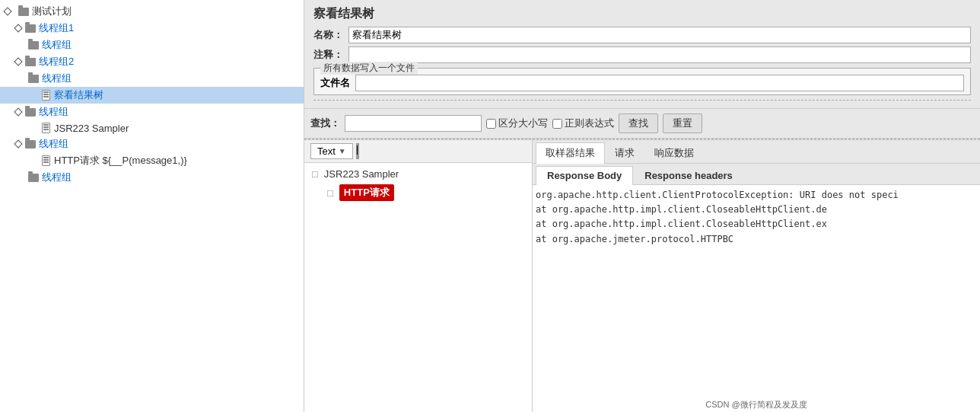 The width and height of the screenshot is (980, 412). I want to click on regex-checkbox, so click(557, 123).